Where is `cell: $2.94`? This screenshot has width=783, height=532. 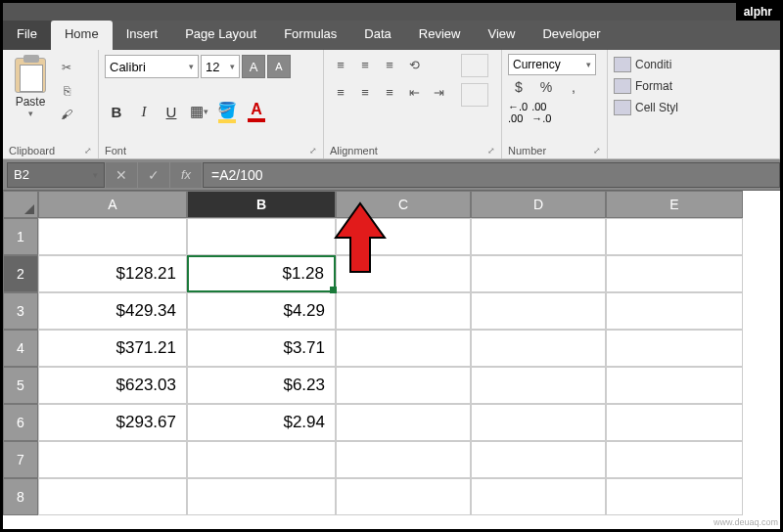
cell: $2.94 is located at coordinates (261, 422).